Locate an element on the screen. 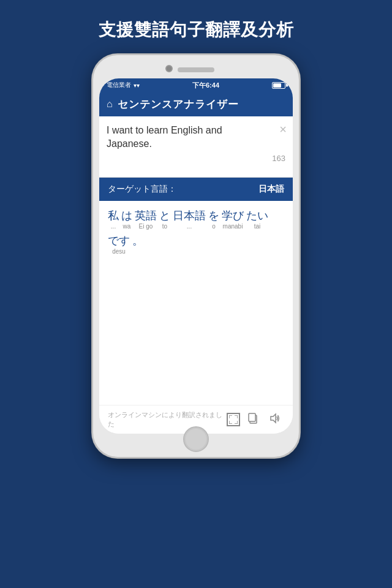 Image resolution: width=392 pixels, height=588 pixels. target-lang-value: 日本語 is located at coordinates (271, 189).